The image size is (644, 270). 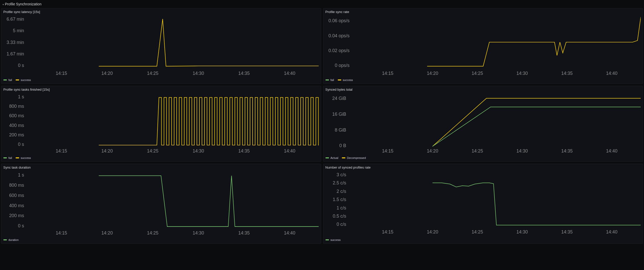 I want to click on panel-sync-task-duration: Sync task duration 1 s 800 ms 600 ms 400…, so click(x=161, y=204).